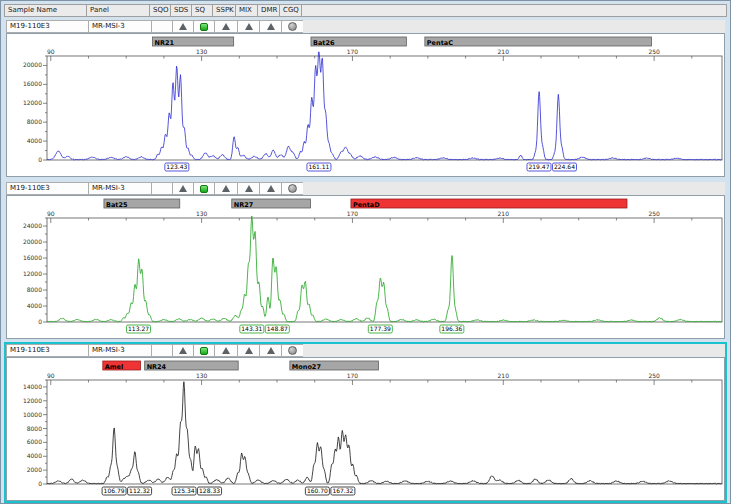 The height and width of the screenshot is (504, 731). What do you see at coordinates (334, 366) in the screenshot?
I see `marker-bar-mono27: Mono27` at bounding box center [334, 366].